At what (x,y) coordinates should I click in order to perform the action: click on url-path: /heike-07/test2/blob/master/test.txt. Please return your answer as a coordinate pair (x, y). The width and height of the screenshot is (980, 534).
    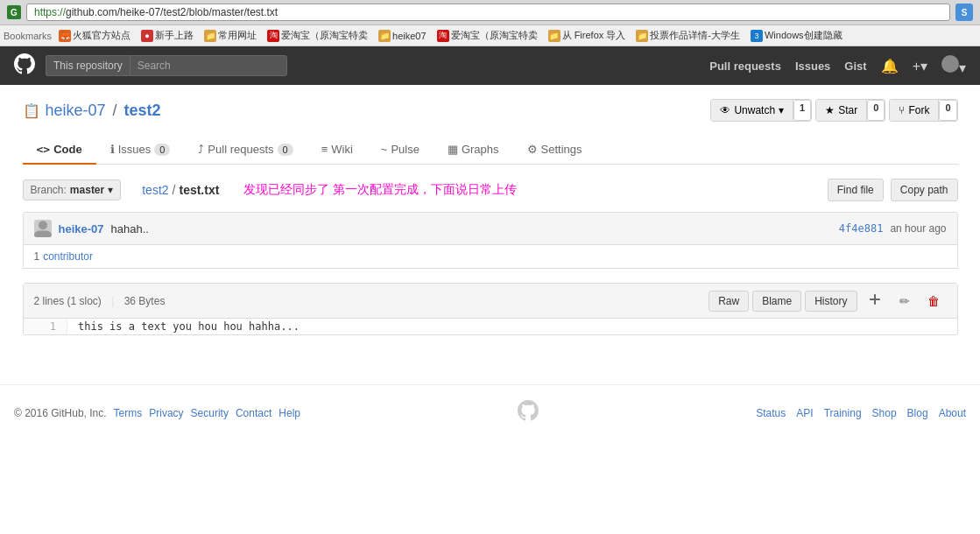
    Looking at the image, I should click on (198, 12).